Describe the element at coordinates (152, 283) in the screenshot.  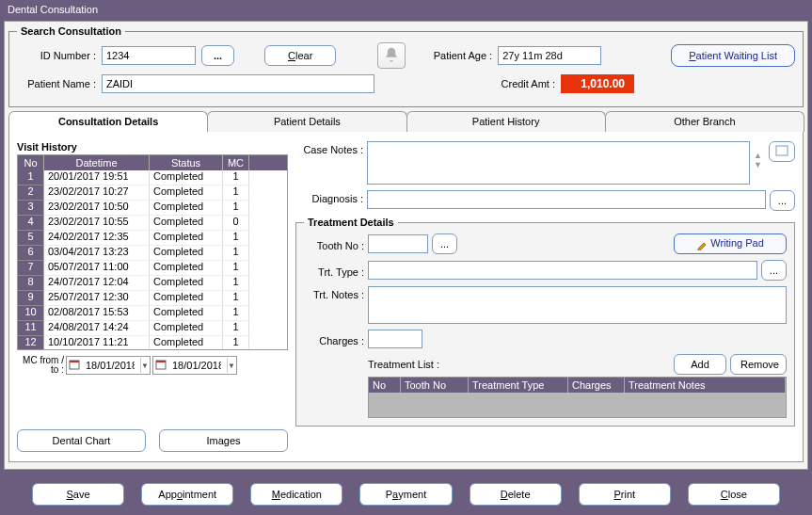
I see `table-row: 824/07/2017 12:04Completed1` at that location.